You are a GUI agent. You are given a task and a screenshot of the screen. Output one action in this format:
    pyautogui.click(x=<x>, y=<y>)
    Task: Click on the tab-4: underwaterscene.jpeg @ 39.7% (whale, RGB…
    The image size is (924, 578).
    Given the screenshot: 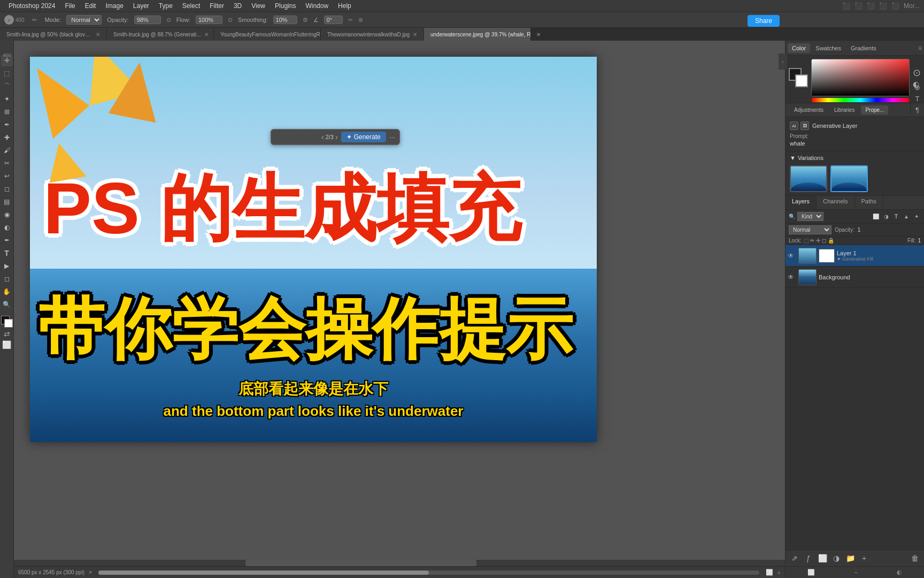 What is the action you would take?
    pyautogui.click(x=478, y=34)
    